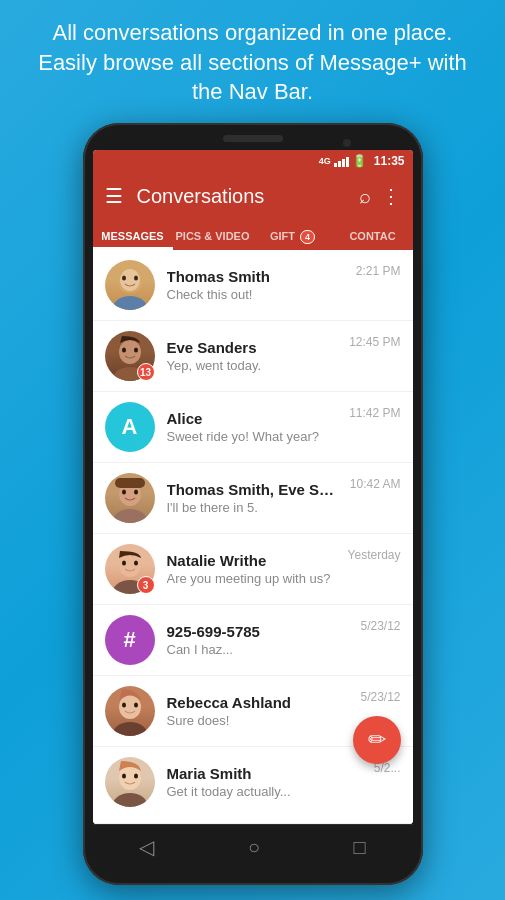  Describe the element at coordinates (377, 740) in the screenshot. I see `compose-icon: ✏` at that location.